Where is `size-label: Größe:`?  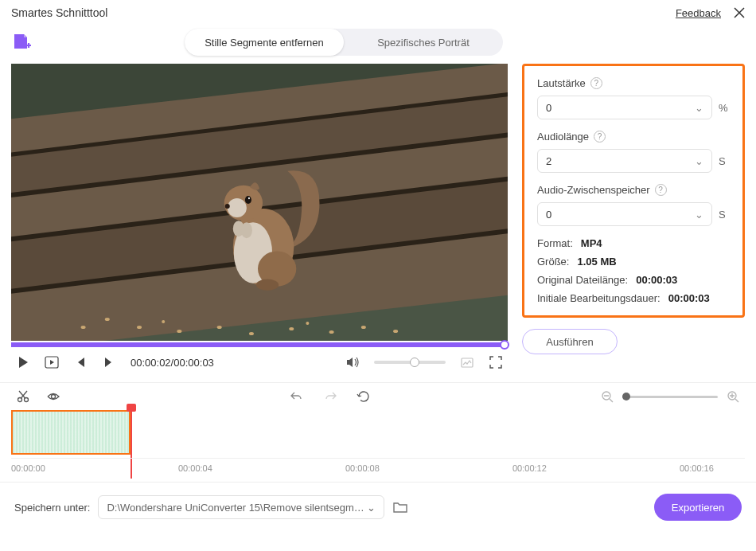 size-label: Größe: is located at coordinates (553, 261).